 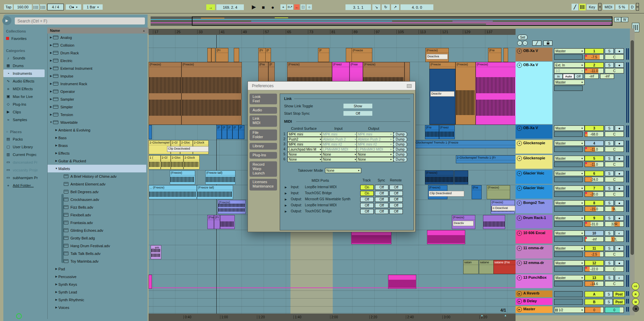 I want to click on browser-fold-icon: ▶, so click(x=7, y=21).